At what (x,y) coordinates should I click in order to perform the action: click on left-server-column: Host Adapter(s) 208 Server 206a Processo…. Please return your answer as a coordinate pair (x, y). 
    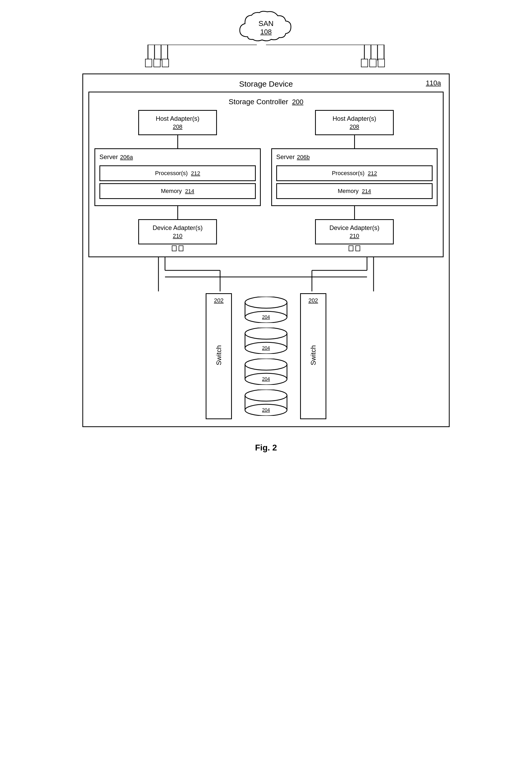
    Looking at the image, I should click on (178, 181).